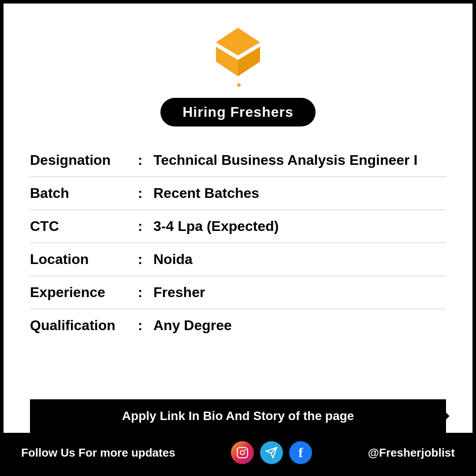 The height and width of the screenshot is (476, 476). Describe the element at coordinates (238, 453) in the screenshot. I see `footer: Follow Us For more updates f @Fresherjob…` at that location.